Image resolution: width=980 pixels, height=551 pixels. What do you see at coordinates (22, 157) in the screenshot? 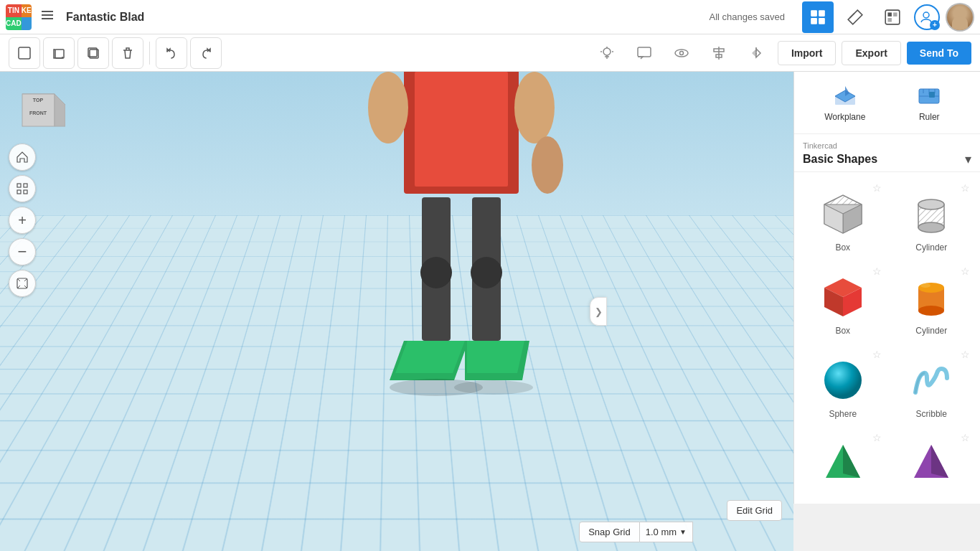
I see `home-button` at bounding box center [22, 157].